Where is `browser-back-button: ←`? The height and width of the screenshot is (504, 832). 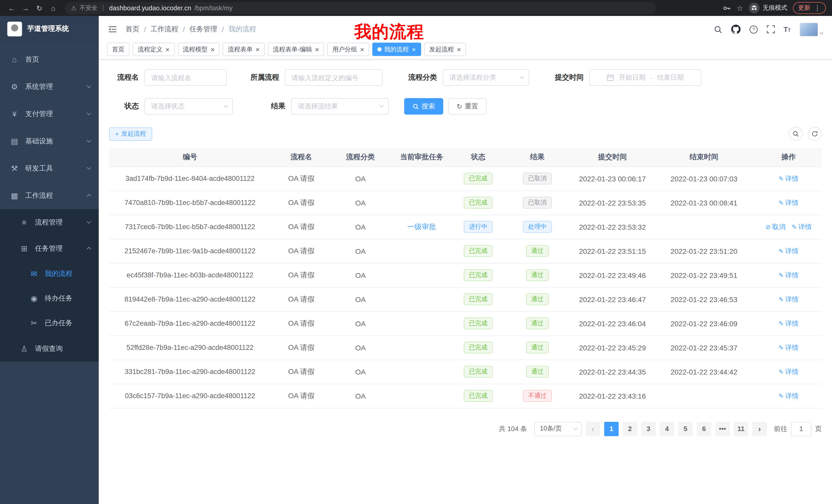
browser-back-button: ← is located at coordinates (11, 8).